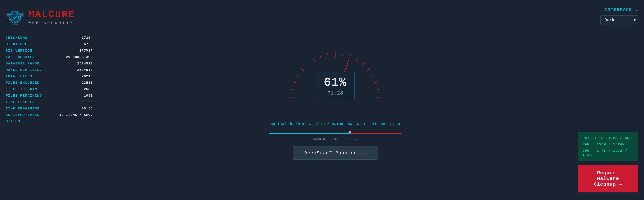 Image resolution: width=644 pixels, height=200 pixels. What do you see at coordinates (335, 139) in the screenshot?
I see `scan-items-text: Scan 51 items per req.` at bounding box center [335, 139].